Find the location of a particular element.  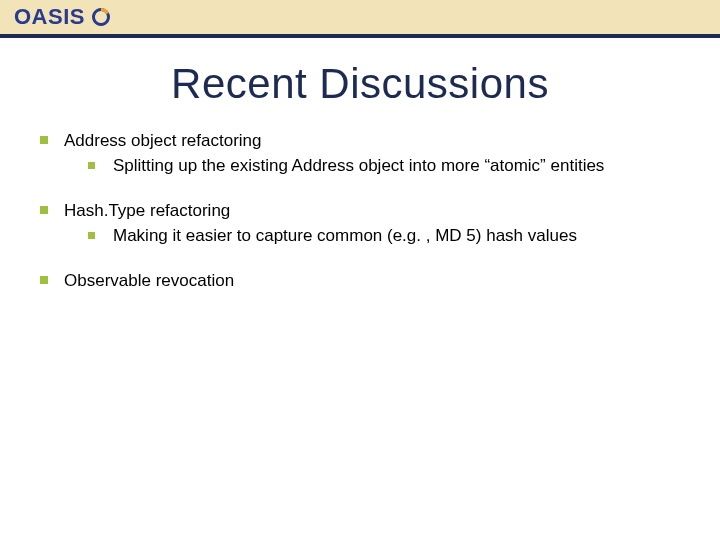

slide-title: Recent Discussions is located at coordinates (360, 84).